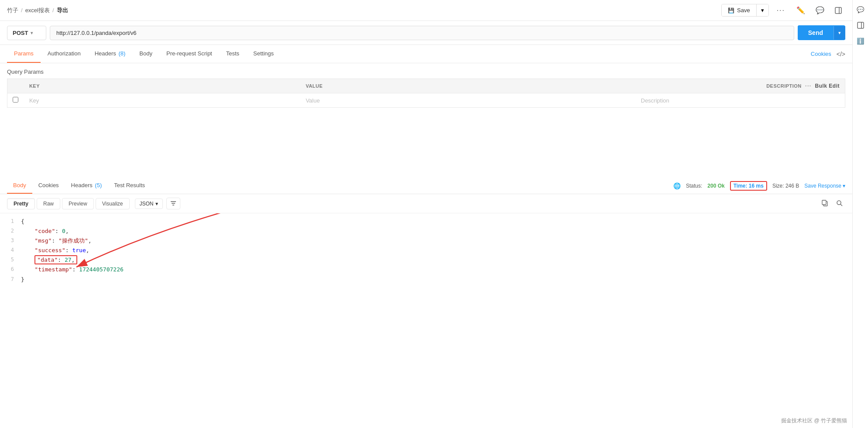  I want to click on method-chevron-icon: ▾, so click(31, 33).